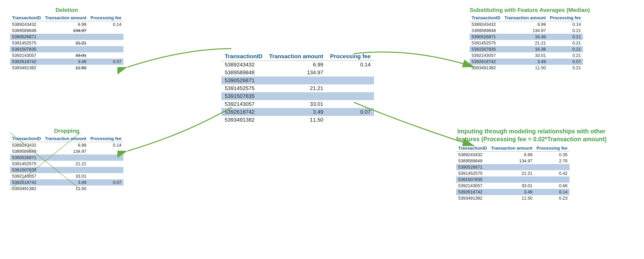 This screenshot has height=259, width=644. I want to click on arrow-to-deletion, so click(176, 58).